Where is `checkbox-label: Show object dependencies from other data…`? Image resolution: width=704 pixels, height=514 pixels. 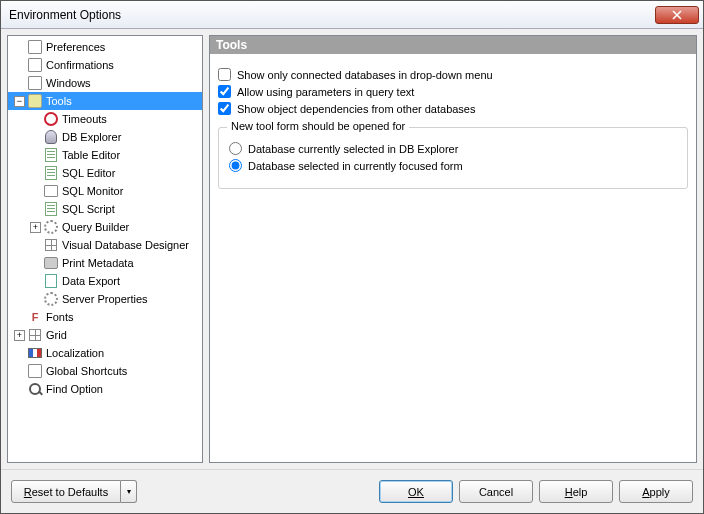
checkbox-label: Show object dependencies from other data… is located at coordinates (356, 109).